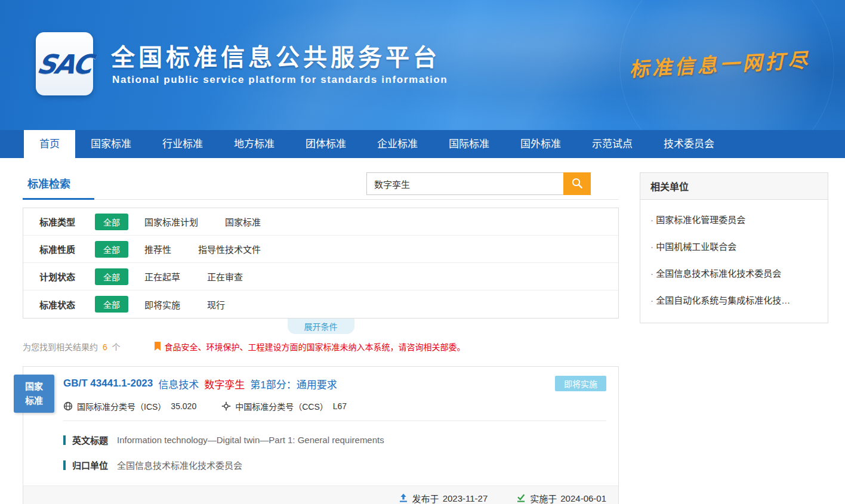  What do you see at coordinates (734, 219) in the screenshot?
I see `sidebar-item: 国家标准化管理委员会` at bounding box center [734, 219].